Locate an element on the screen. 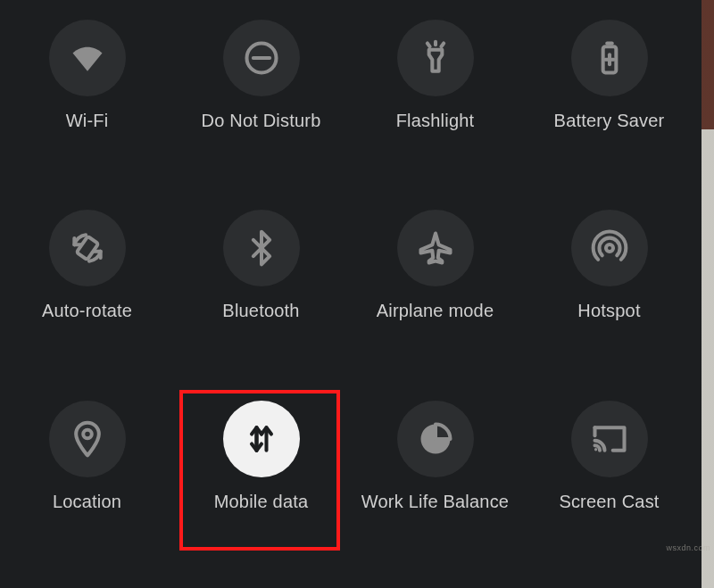  tile-label: Location is located at coordinates (87, 501).